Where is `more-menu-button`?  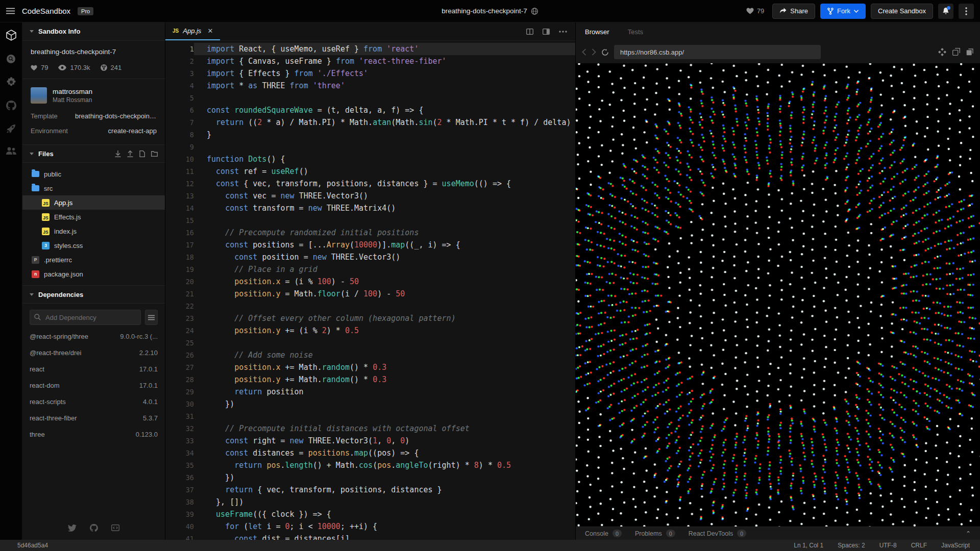
more-menu-button is located at coordinates (966, 11).